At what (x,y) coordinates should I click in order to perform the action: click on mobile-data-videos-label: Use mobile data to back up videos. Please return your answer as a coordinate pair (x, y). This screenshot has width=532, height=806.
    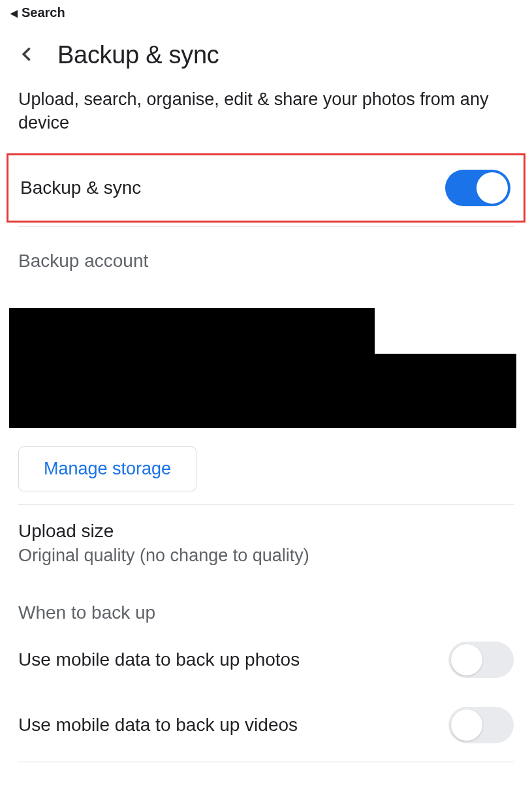
    Looking at the image, I should click on (158, 725).